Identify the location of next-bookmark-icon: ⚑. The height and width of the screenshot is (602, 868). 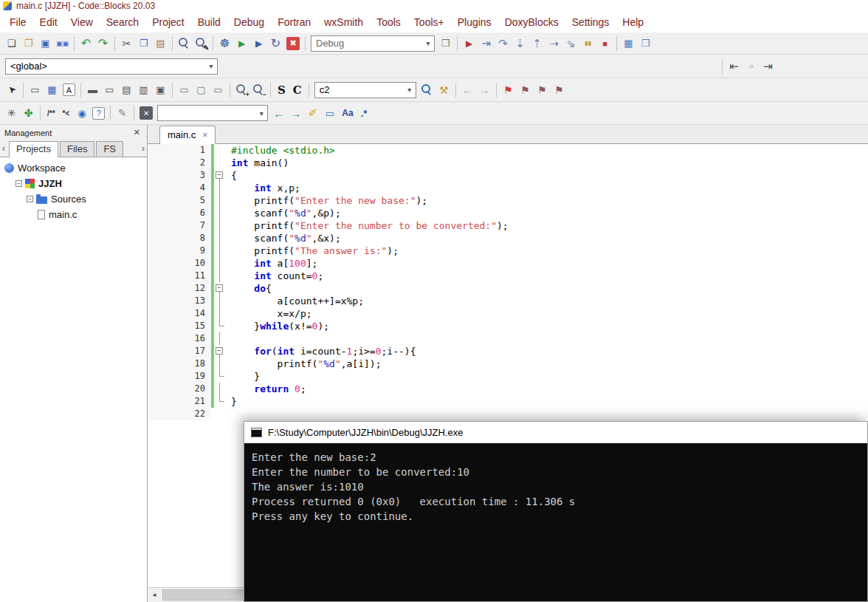
(542, 90).